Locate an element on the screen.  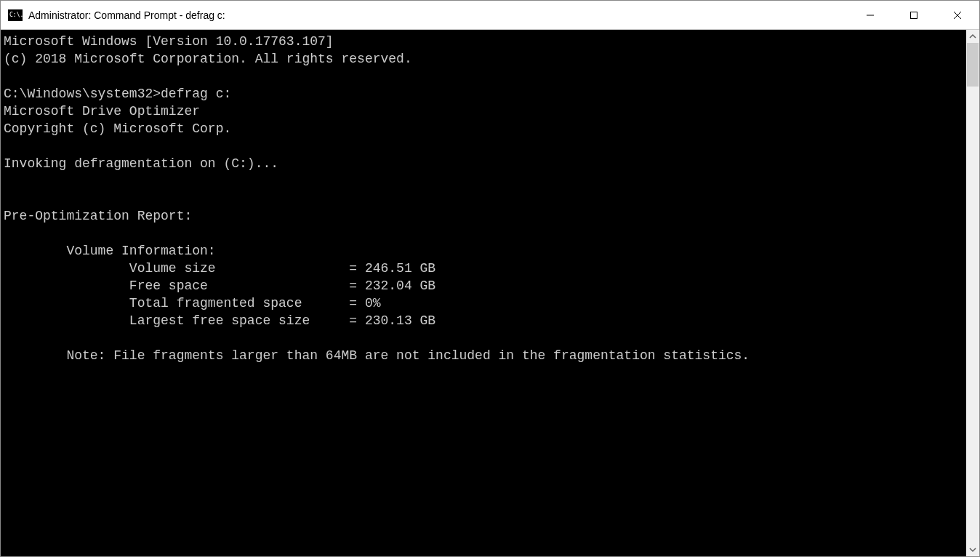
terminal-line: Volume Information: is located at coordinates (110, 251).